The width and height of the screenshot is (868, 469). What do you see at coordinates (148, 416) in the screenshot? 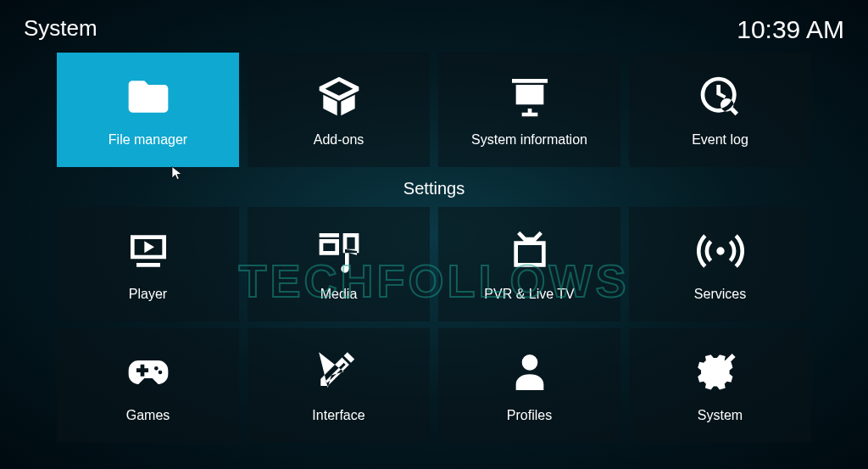
I see `tile-label: Games` at bounding box center [148, 416].